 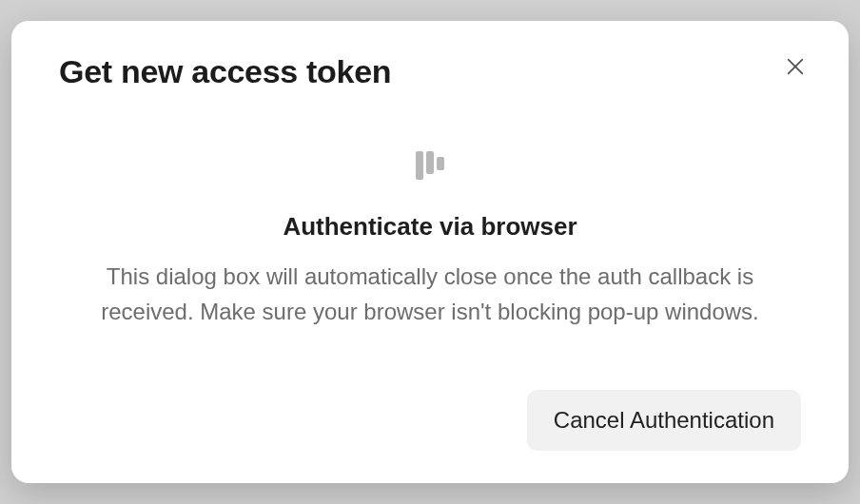 I want to click on close-button, so click(x=795, y=68).